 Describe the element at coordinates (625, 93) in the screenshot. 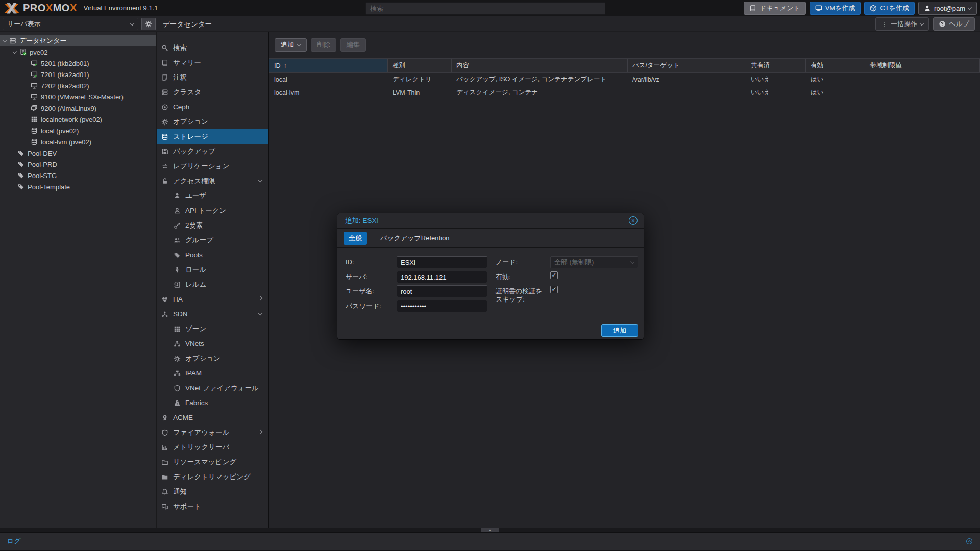

I see `table-row: local-lvm LVM-Thin ディスクイメージ, コンテナ いいえ はい` at that location.